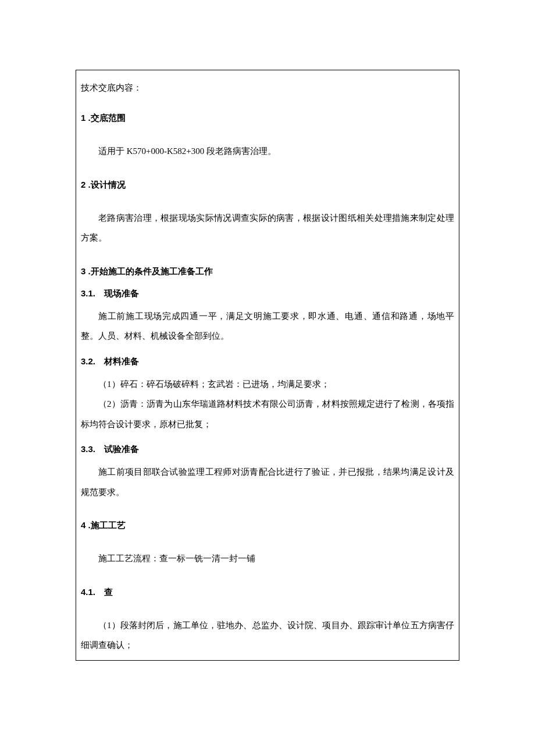  What do you see at coordinates (105, 185) in the screenshot?
I see `heading-text: .设计情况` at bounding box center [105, 185].